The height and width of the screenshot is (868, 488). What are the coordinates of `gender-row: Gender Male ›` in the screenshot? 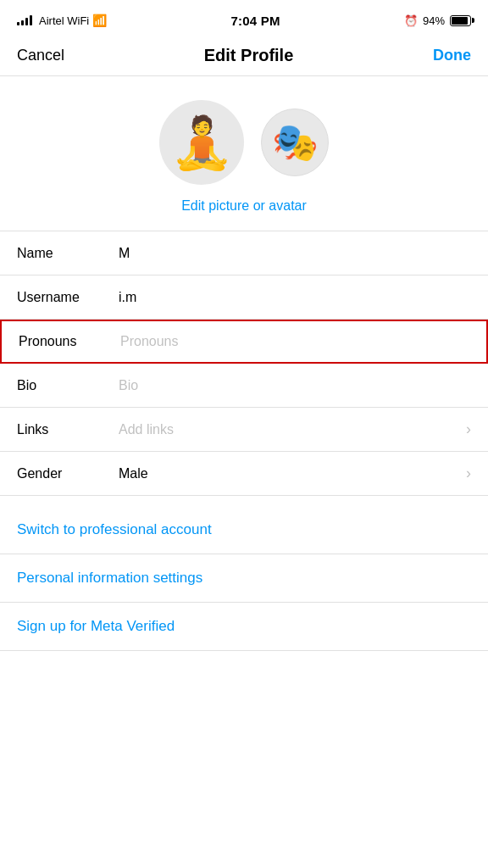 It's located at (244, 474).